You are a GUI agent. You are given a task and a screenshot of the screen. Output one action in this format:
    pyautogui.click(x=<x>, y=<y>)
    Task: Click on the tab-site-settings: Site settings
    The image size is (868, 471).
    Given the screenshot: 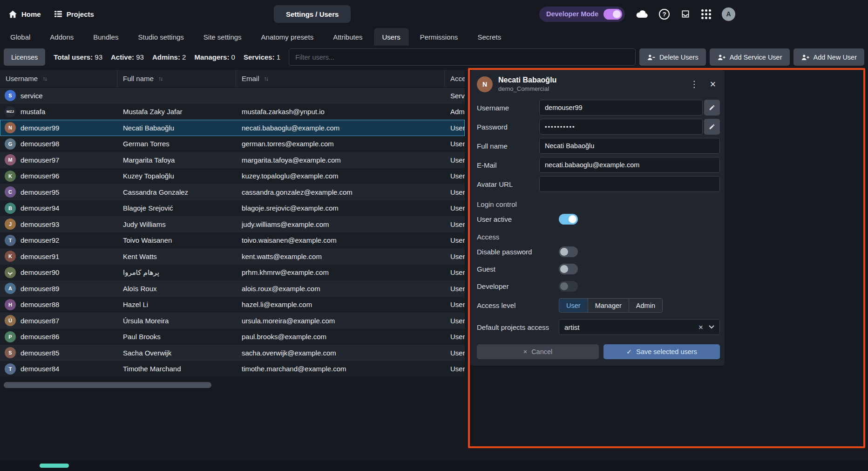 What is the action you would take?
    pyautogui.click(x=223, y=37)
    